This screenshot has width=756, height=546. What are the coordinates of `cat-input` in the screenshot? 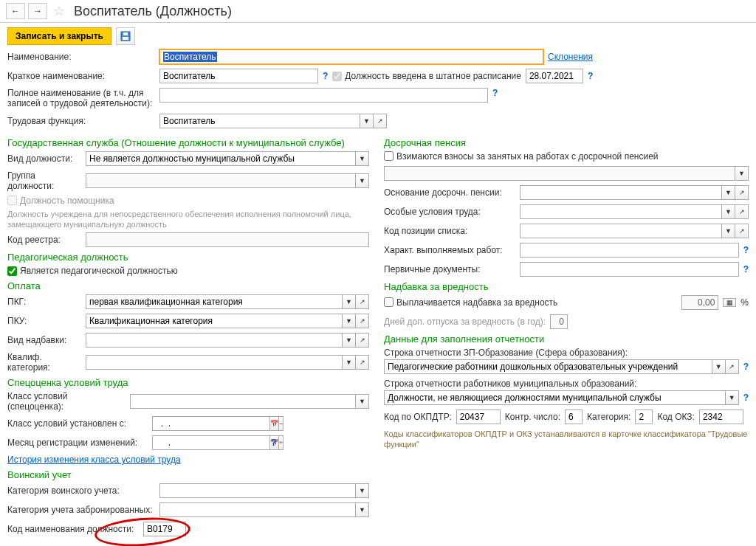 It's located at (644, 417).